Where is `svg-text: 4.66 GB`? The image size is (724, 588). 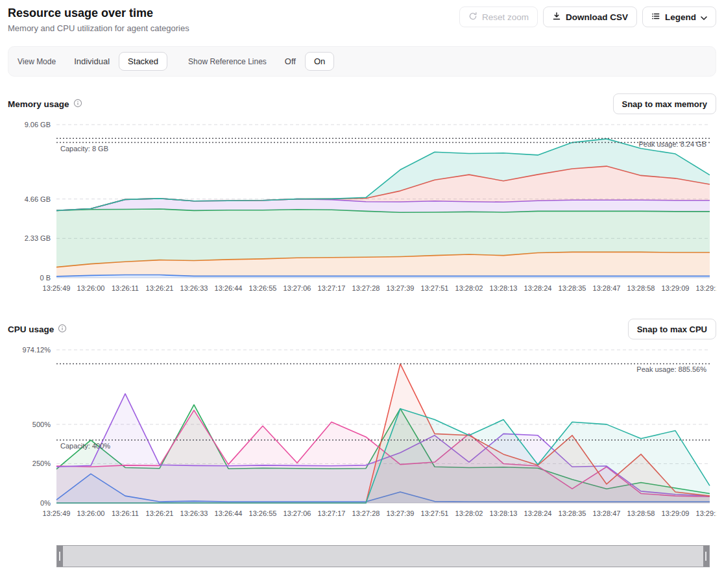
svg-text: 4.66 GB is located at coordinates (38, 199).